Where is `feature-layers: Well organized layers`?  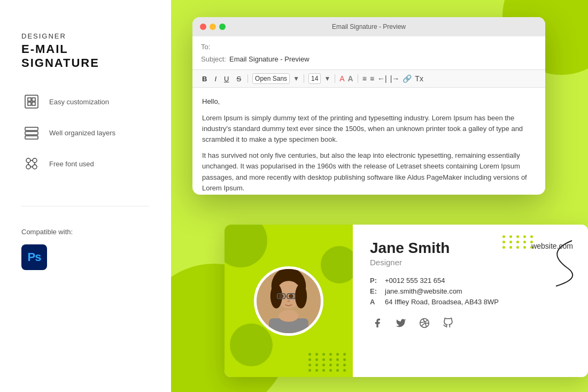
feature-layers: Well organized layers is located at coordinates (86, 133).